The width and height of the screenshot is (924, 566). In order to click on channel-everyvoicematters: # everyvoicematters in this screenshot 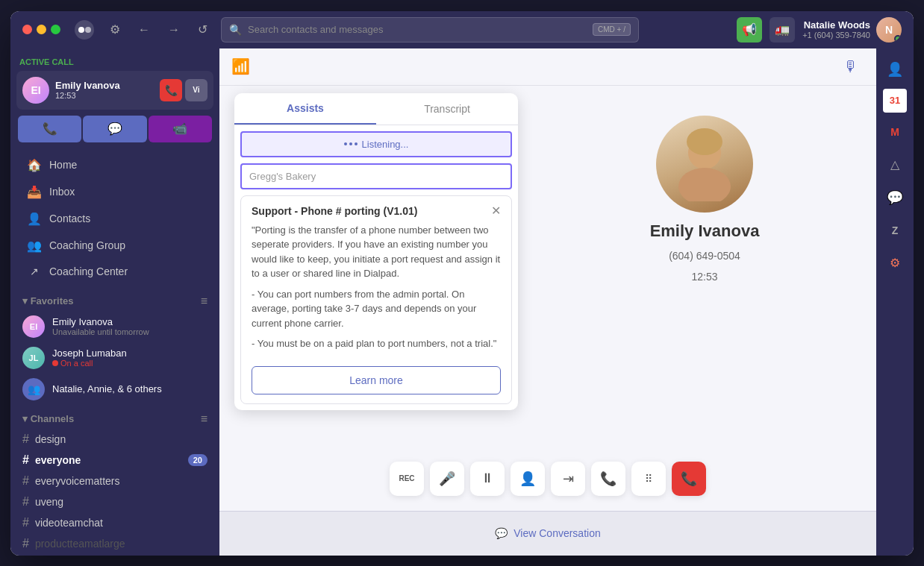, I will do `click(115, 481)`.